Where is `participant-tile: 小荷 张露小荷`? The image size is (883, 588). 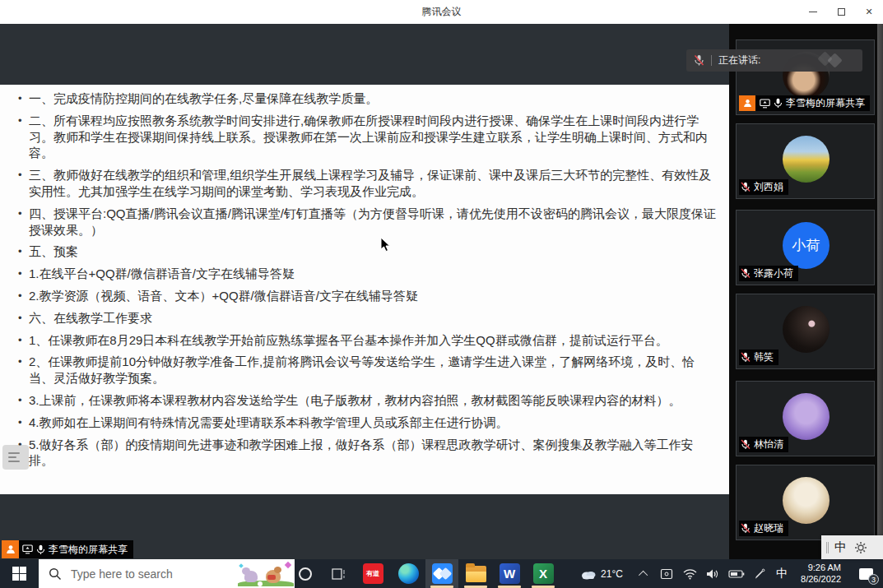
participant-tile: 小荷 张露小荷 is located at coordinates (805, 248).